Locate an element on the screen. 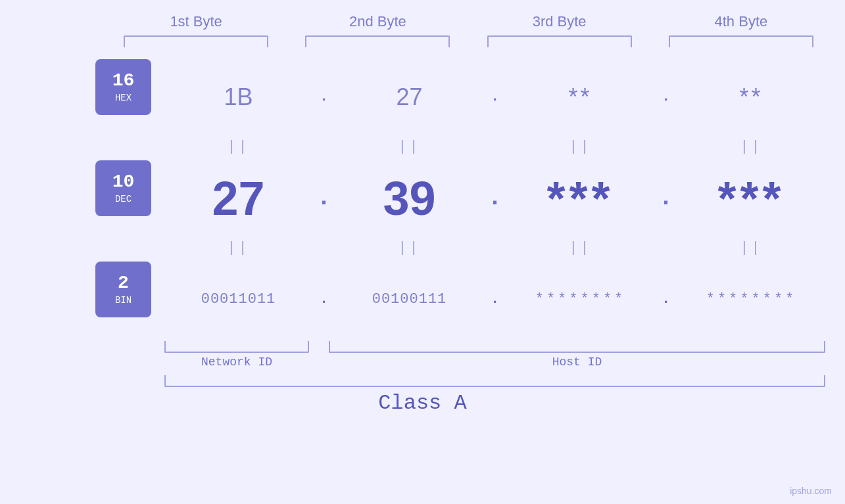 The height and width of the screenshot is (504, 845). bin-byte4-cell: ******** is located at coordinates (752, 300).